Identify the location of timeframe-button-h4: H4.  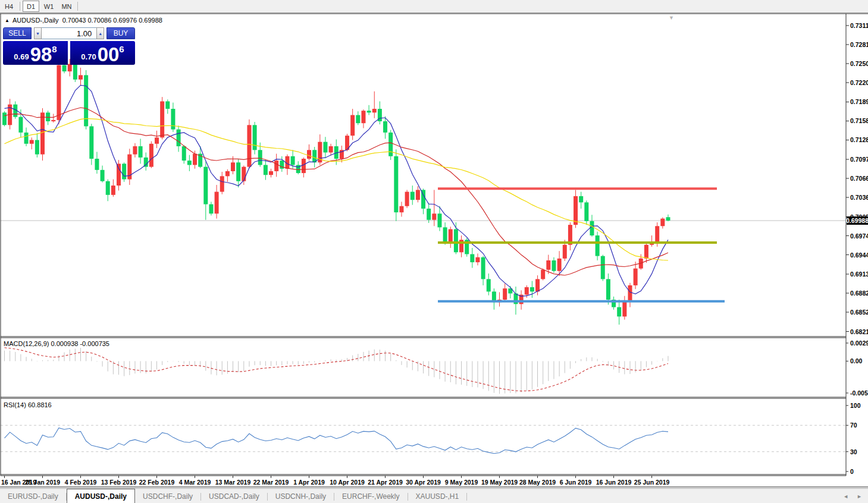
(9, 6).